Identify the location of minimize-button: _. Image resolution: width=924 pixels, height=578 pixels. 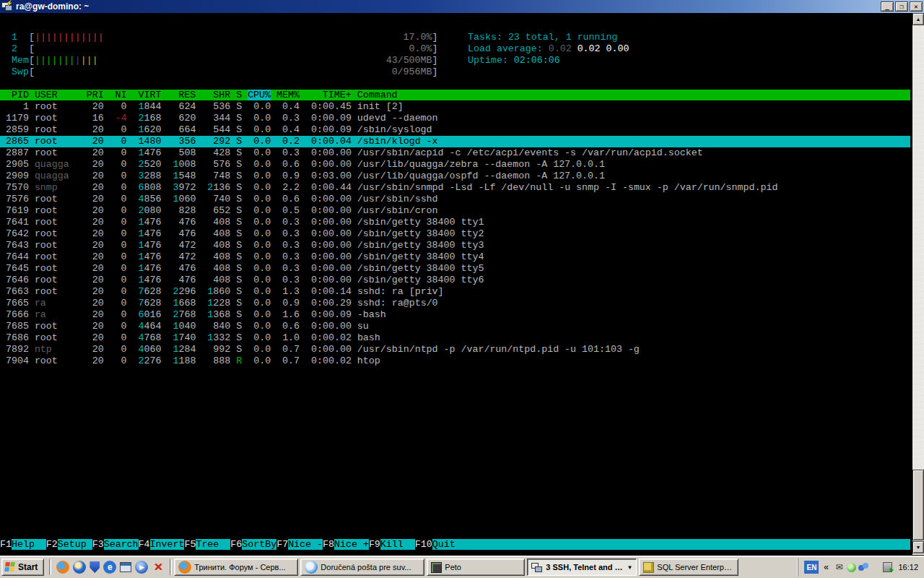
(887, 7).